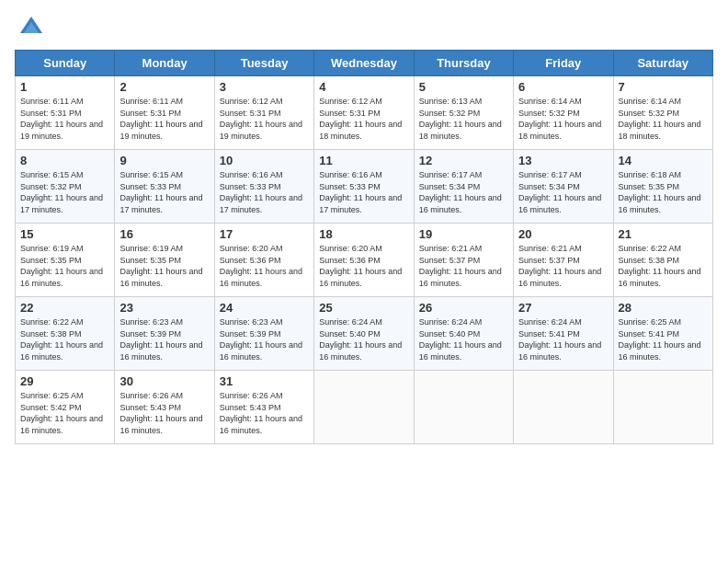 This screenshot has width=728, height=563. Describe the element at coordinates (265, 234) in the screenshot. I see `day-number: 17` at that location.